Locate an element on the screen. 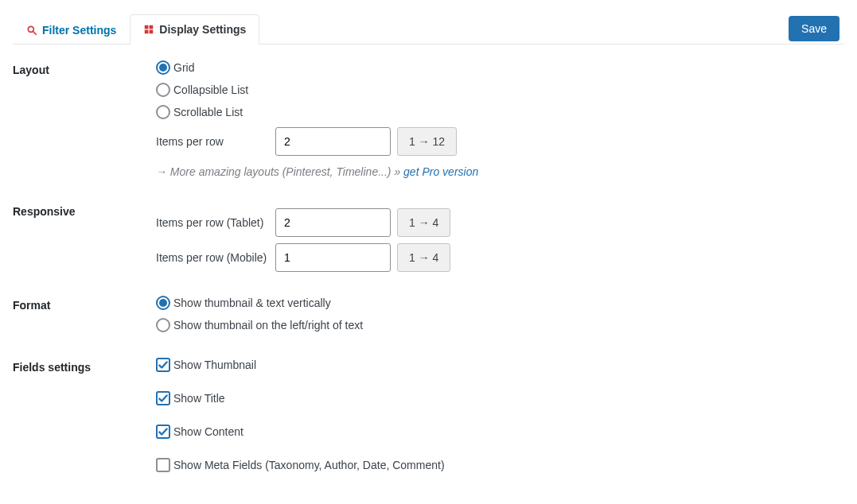 This screenshot has width=857, height=504. pro-hint: → More amazing layouts (Pinterest, Timel… is located at coordinates (500, 172).